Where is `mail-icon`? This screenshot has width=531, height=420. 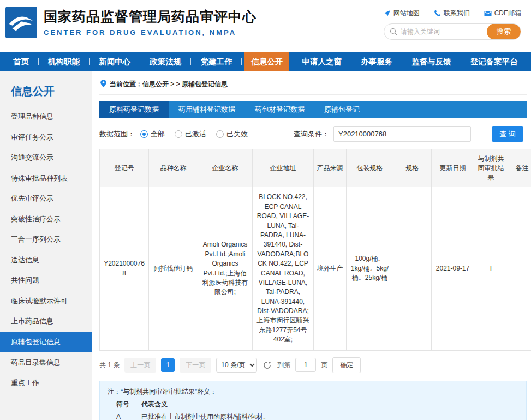 mail-icon is located at coordinates (488, 14).